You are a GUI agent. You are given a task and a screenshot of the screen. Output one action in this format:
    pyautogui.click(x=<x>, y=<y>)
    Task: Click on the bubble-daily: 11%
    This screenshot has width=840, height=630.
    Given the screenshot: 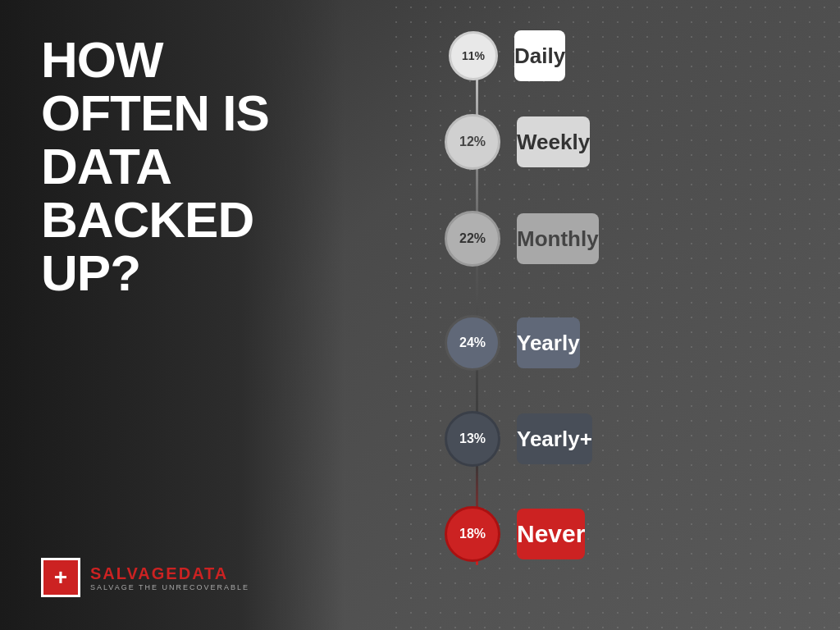 What is the action you would take?
    pyautogui.click(x=473, y=56)
    